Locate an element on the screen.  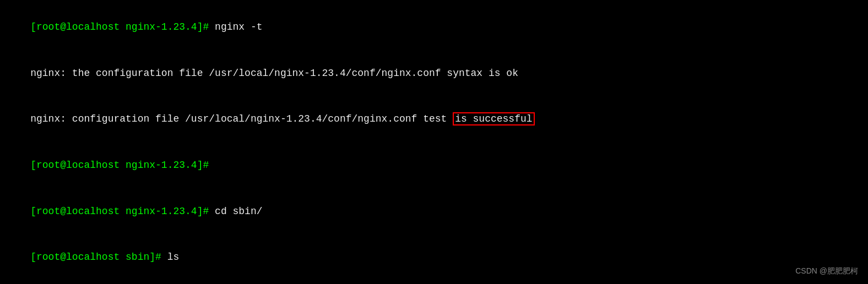
output-2: nginx: the configuration file /usr/local… is located at coordinates (274, 73).